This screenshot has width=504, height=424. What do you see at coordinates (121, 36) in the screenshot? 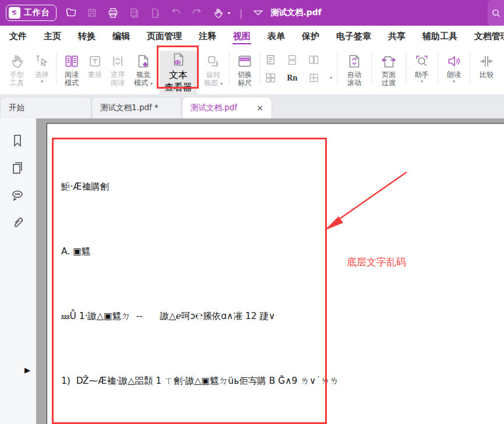
I see `menu-edit: 编辑` at bounding box center [121, 36].